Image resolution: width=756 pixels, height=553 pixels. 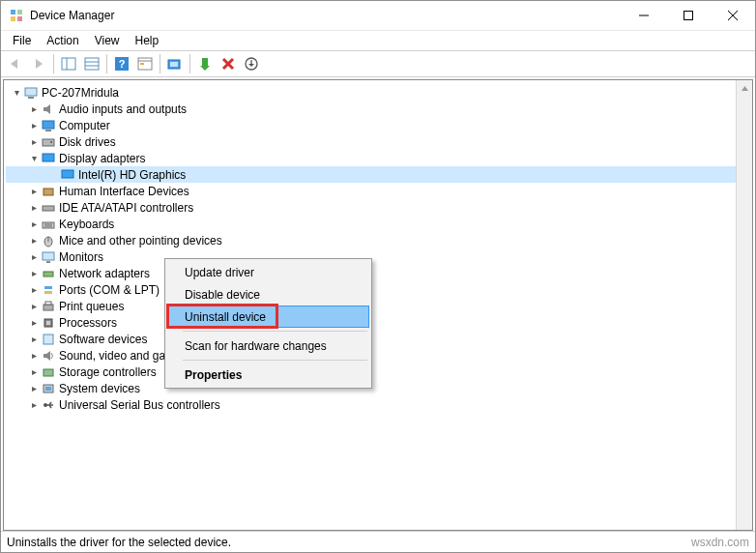 What do you see at coordinates (39, 64) in the screenshot?
I see `forward-button` at bounding box center [39, 64].